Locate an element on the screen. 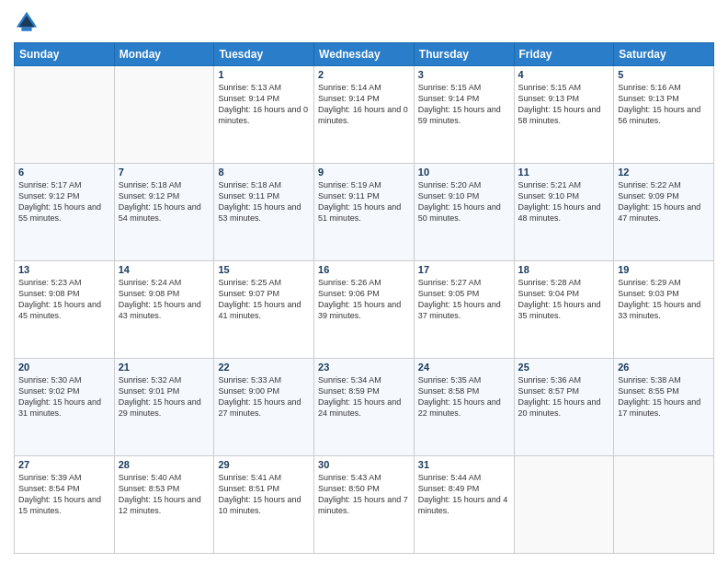  cell-info: Sunrise: 5:36 AMSunset: 8:57 PMDaylight:… is located at coordinates (564, 397).